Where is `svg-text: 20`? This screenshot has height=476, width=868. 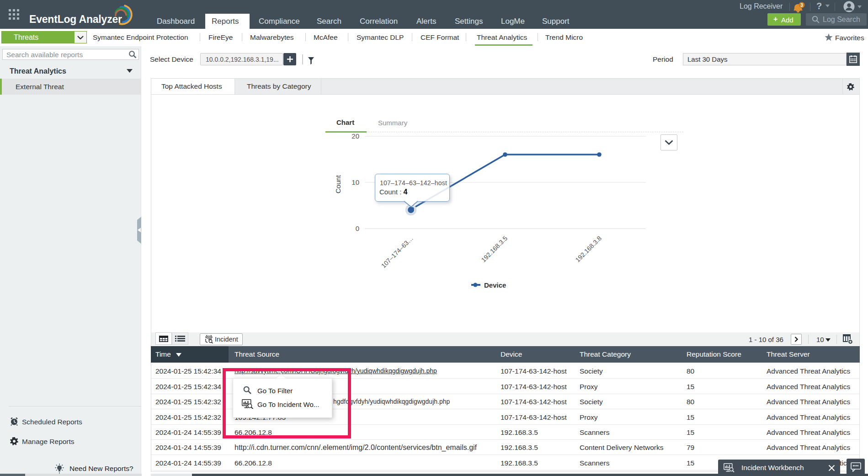
svg-text: 20 is located at coordinates (356, 136).